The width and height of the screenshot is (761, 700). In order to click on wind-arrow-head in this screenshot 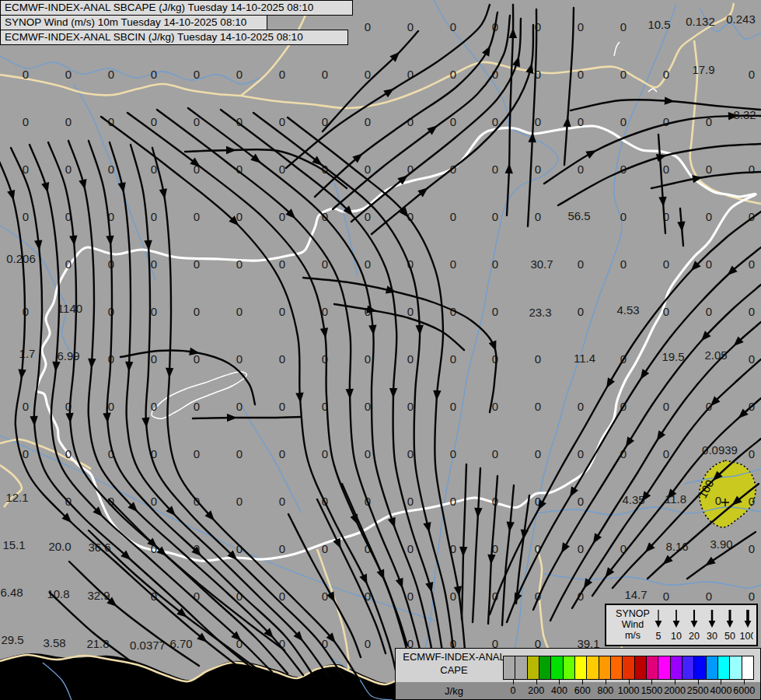, I will do `click(712, 624)`.